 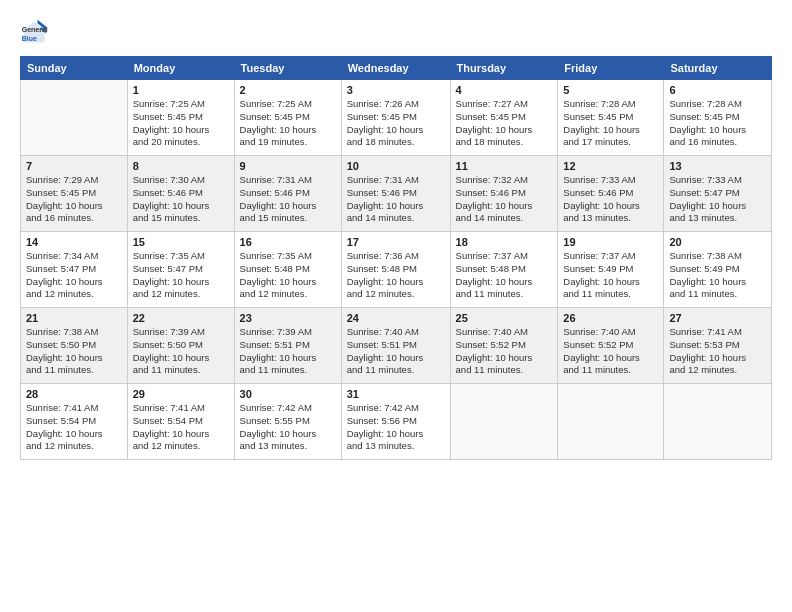 What do you see at coordinates (396, 270) in the screenshot?
I see `calendar-cell: 17Sunrise: 7:36 AMSunset: 5:48 PMDayligh…` at bounding box center [396, 270].